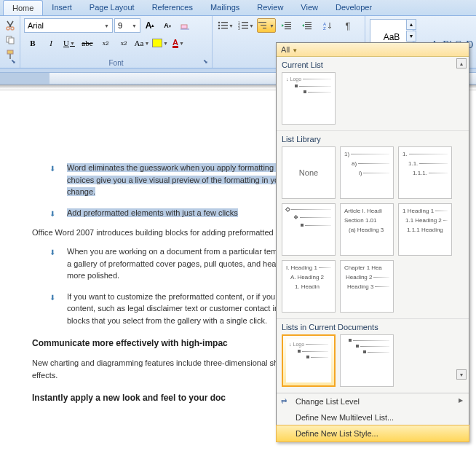 This screenshot has width=476, height=467. What do you see at coordinates (153, 213) in the screenshot?
I see `p2: Add preformatted elements with just a fe…` at bounding box center [153, 213].